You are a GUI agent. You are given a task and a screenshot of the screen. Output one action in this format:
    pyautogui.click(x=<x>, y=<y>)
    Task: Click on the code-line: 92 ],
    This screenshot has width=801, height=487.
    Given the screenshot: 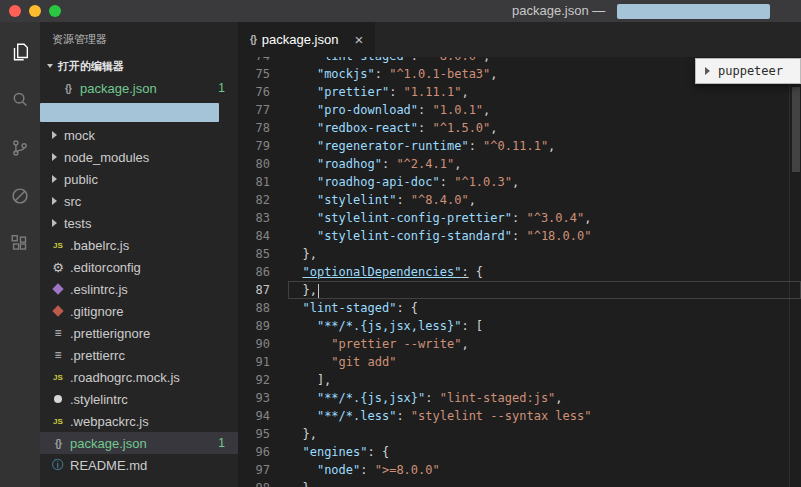 What is the action you would take?
    pyautogui.click(x=520, y=380)
    